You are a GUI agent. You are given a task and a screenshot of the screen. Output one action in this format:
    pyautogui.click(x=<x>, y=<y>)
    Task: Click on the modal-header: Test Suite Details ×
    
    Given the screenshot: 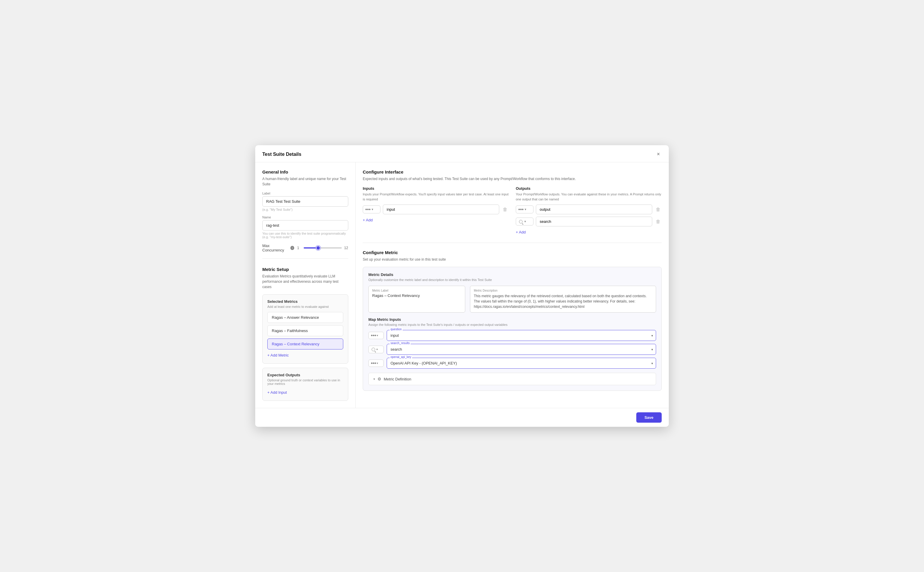 What is the action you would take?
    pyautogui.click(x=462, y=154)
    